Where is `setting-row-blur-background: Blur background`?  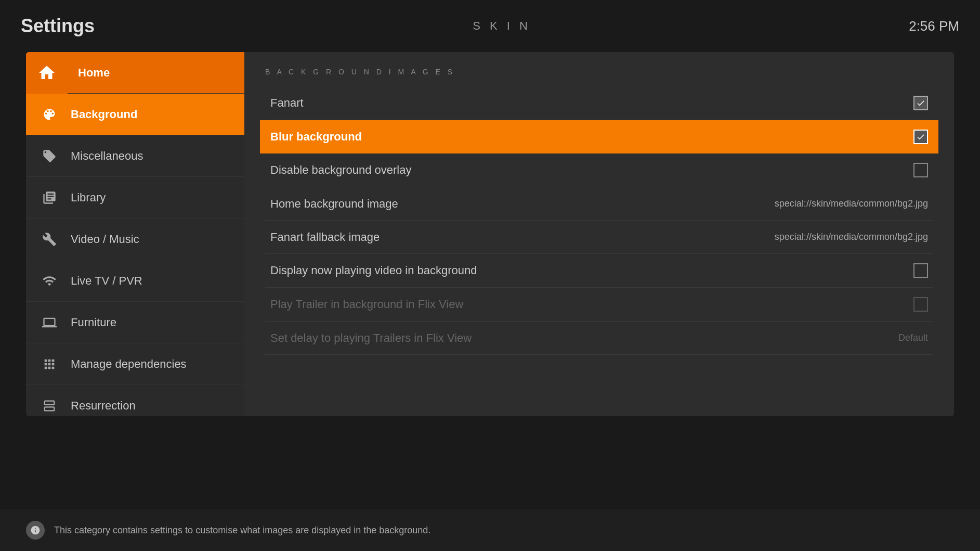 setting-row-blur-background: Blur background is located at coordinates (599, 137).